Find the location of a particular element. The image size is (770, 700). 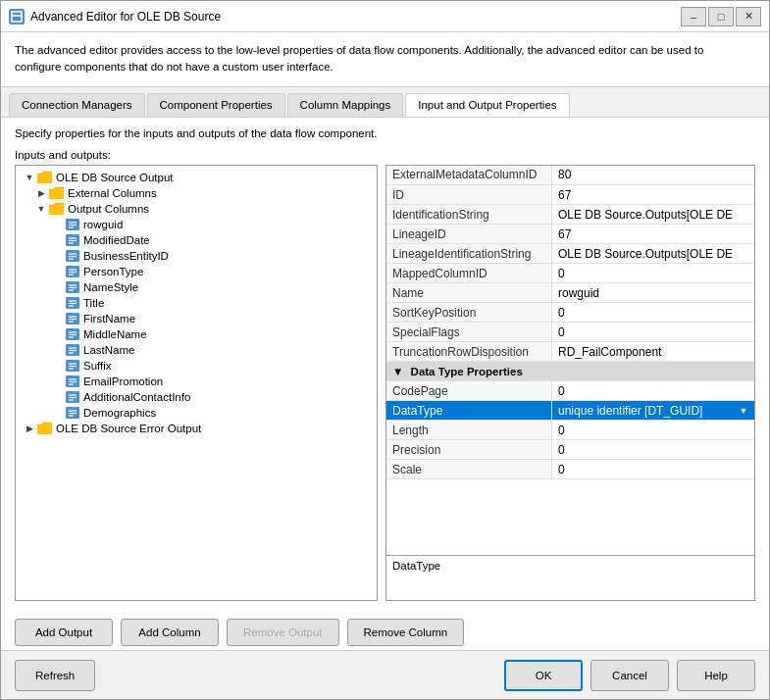

prop-row-id: ID 67 is located at coordinates (571, 195).